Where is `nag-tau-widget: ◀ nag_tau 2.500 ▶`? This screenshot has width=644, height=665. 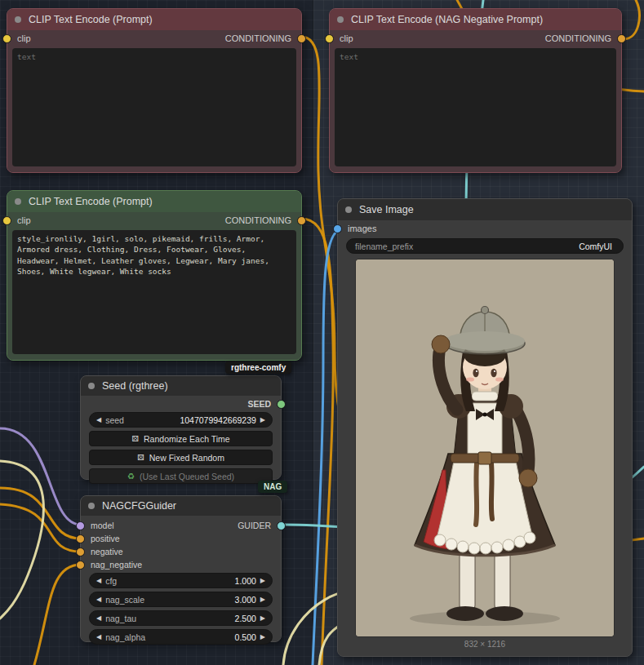 nag-tau-widget: ◀ nag_tau 2.500 ▶ is located at coordinates (181, 618).